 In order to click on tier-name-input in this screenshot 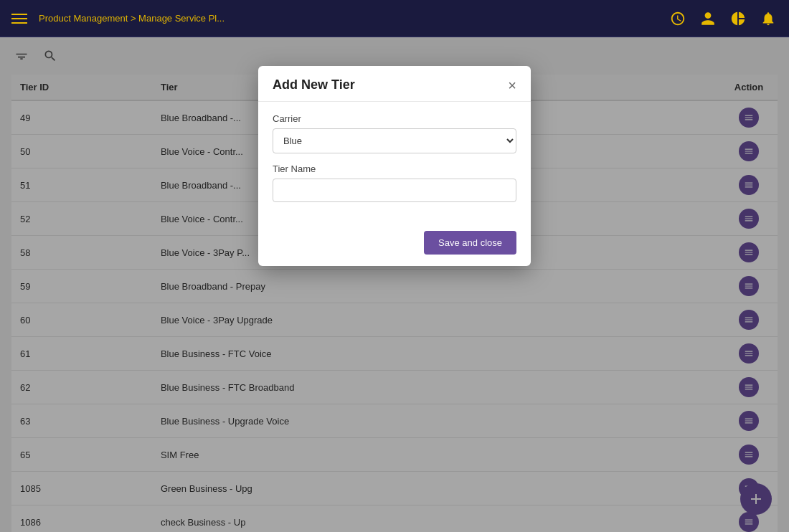, I will do `click(394, 191)`.